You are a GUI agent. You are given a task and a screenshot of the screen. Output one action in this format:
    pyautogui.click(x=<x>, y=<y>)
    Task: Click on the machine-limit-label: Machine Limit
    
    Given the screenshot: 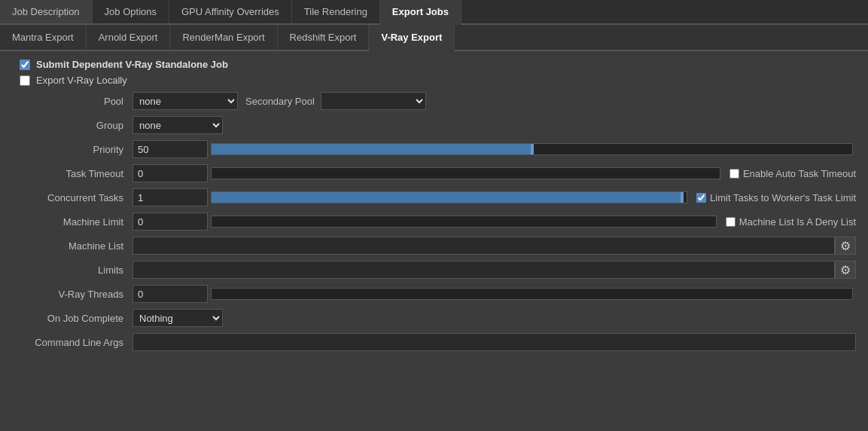 What is the action you would take?
    pyautogui.click(x=72, y=222)
    